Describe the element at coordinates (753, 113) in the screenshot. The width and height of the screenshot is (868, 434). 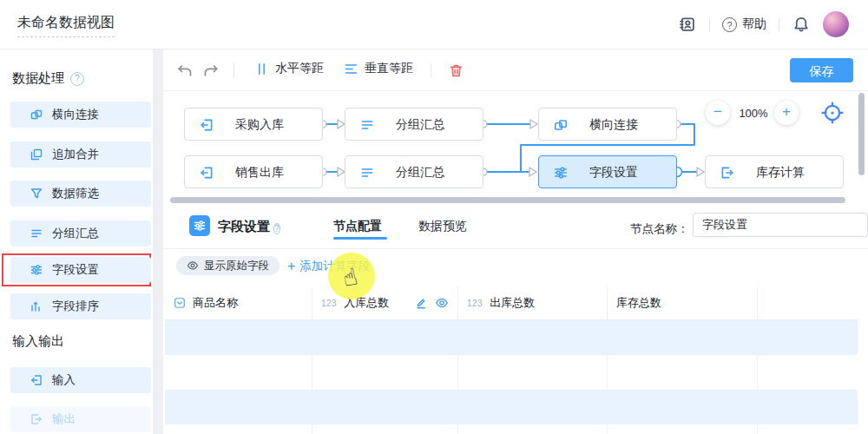
I see `zoom-level: 100%` at that location.